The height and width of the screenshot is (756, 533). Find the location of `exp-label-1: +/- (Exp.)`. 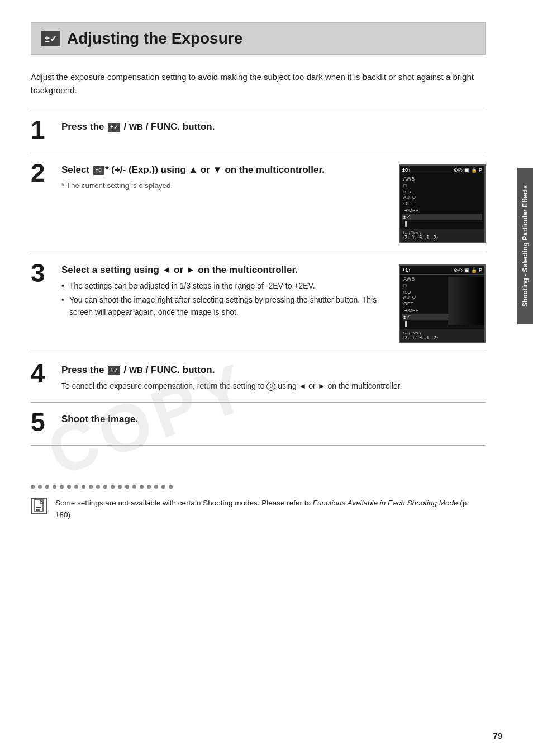

exp-label-1: +/- (Exp.) is located at coordinates (442, 233).